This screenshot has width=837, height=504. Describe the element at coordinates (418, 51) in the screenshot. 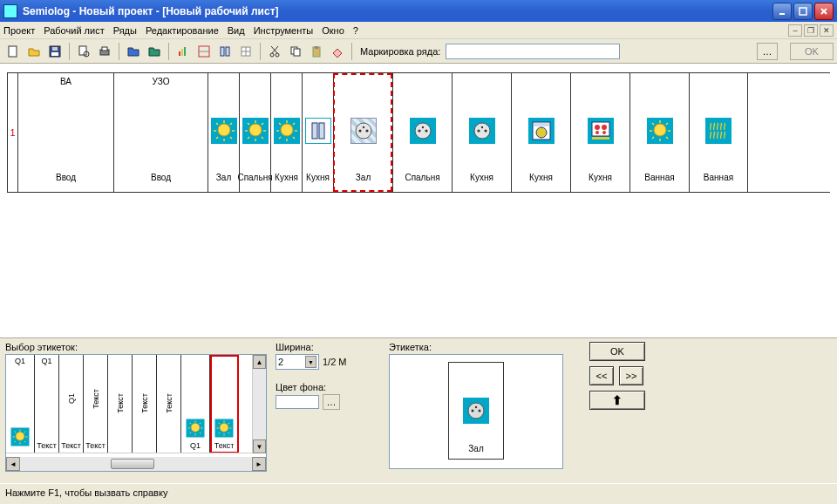

I see `toolbar: Маркировка ряда: … OK` at that location.